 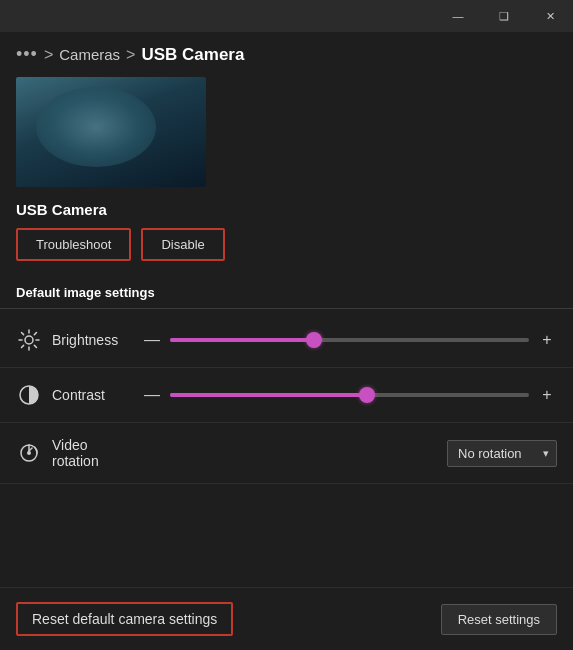 What do you see at coordinates (29, 453) in the screenshot?
I see `rotation-icon` at bounding box center [29, 453].